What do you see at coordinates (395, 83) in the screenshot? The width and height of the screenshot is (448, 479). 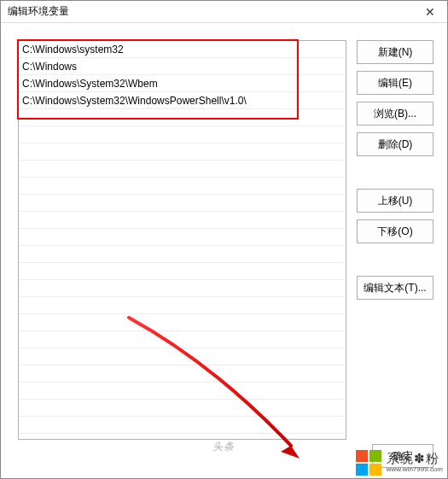 I see `edit-button: 编辑(E)` at bounding box center [395, 83].